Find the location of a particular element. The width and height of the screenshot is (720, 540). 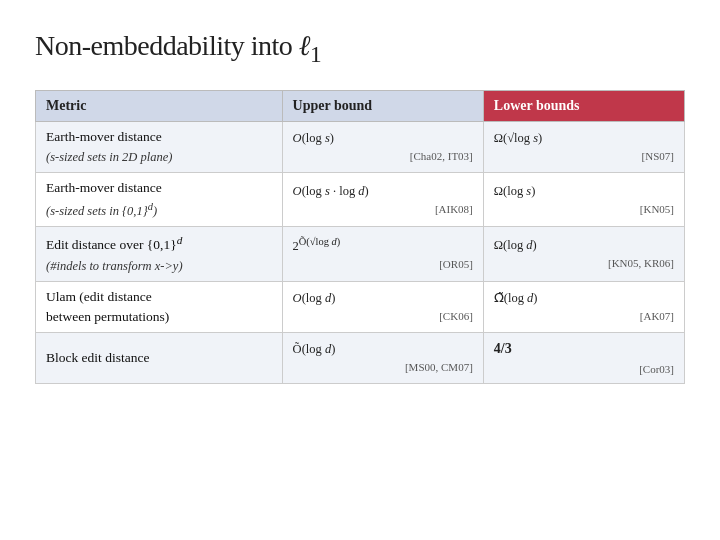

upper-cell-1: O(log s) [Cha02, IT03] is located at coordinates (382, 147).